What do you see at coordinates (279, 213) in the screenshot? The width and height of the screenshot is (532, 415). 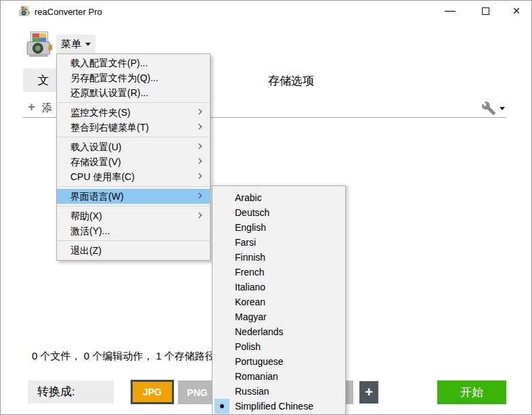 I see `language-item-deutsch: Deutsch` at bounding box center [279, 213].